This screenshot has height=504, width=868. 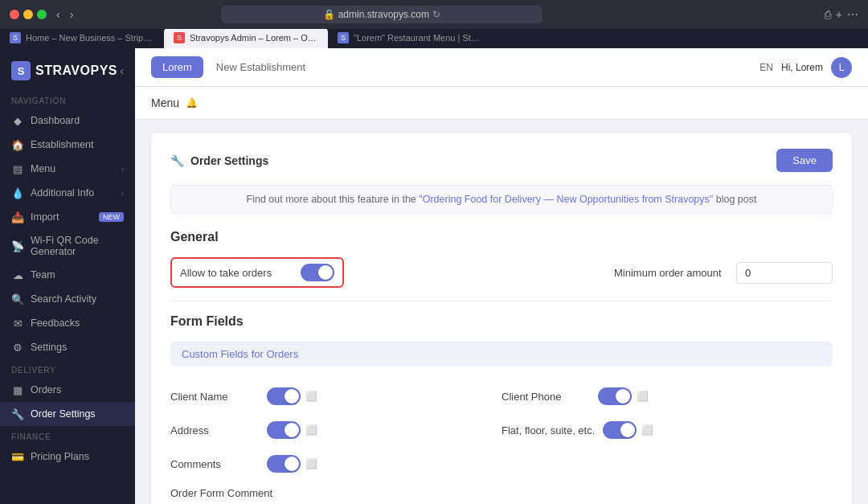 I want to click on info-banner: Find out more about this feature in the …, so click(x=502, y=199).